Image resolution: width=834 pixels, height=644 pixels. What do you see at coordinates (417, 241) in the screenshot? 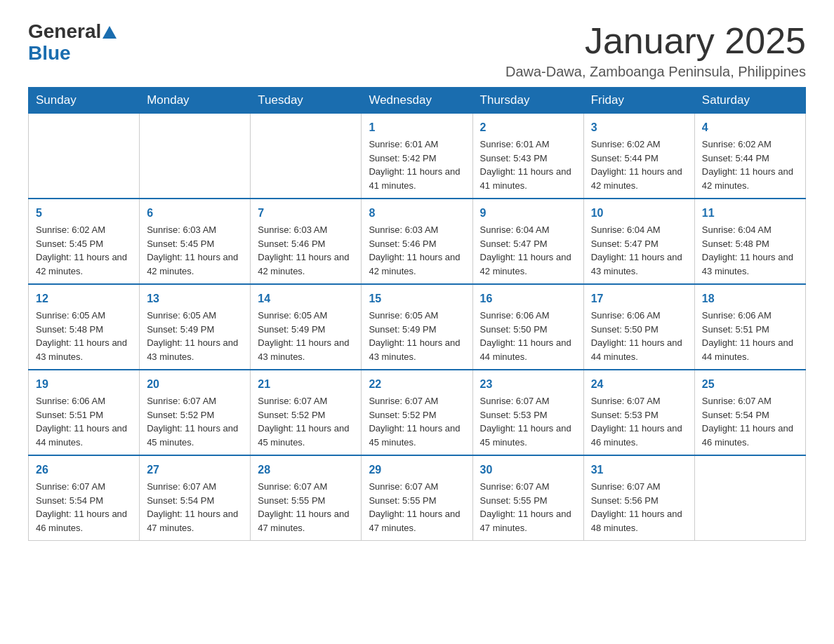
I see `week-row-2: 5Sunrise: 6:02 AMSunset: 5:45 PMDaylight…` at bounding box center [417, 241].